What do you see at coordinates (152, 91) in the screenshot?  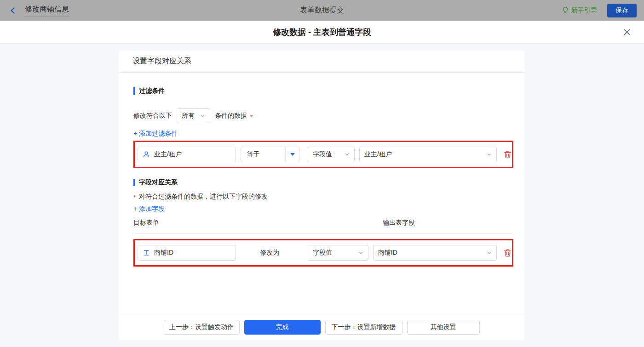 I see `filter-section-label: 过滤条件` at bounding box center [152, 91].